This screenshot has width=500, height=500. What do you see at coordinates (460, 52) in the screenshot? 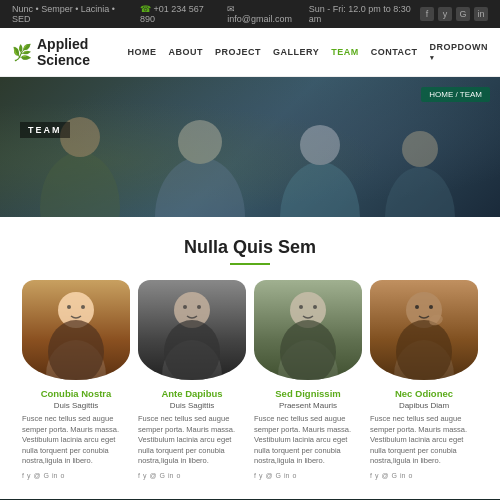
I see `nav-dropdown: DROPDOWN` at bounding box center [460, 52].